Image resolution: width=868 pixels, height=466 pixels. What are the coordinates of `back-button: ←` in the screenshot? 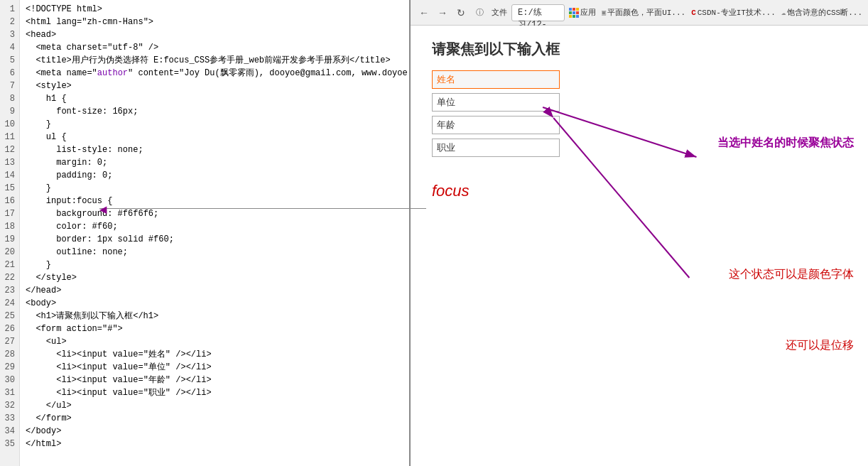 It's located at (424, 13).